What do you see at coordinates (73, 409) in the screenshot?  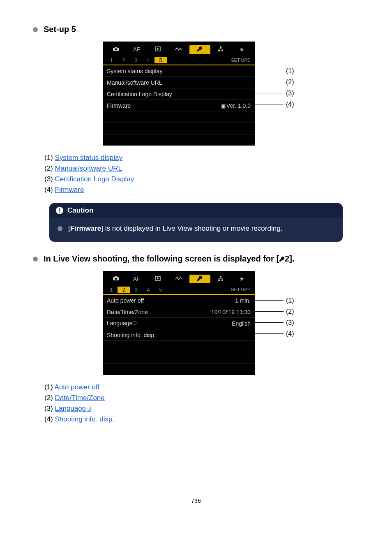 I see `link-language: Language🗨` at bounding box center [73, 409].